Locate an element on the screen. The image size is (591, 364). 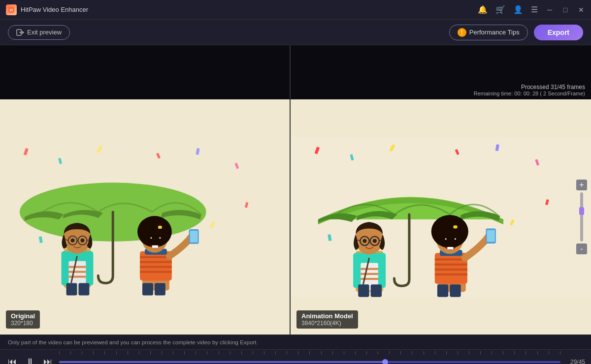
right-label: Animation Model 3840*2160(4K) is located at coordinates (327, 320).